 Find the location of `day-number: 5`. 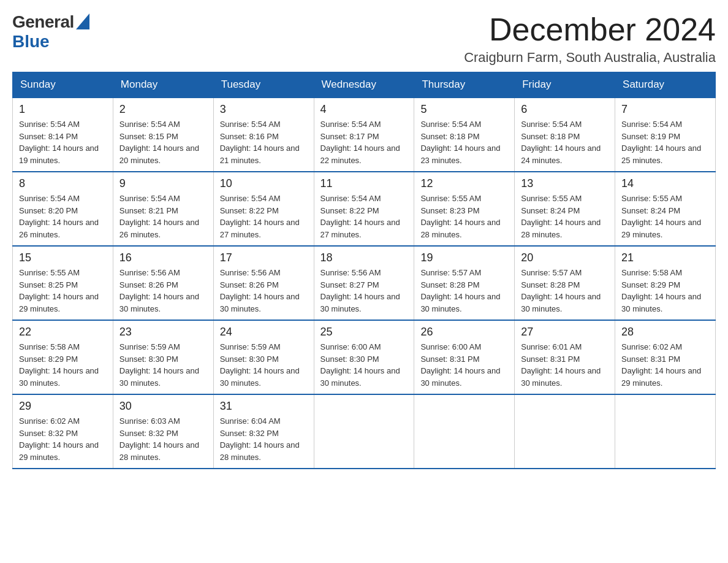

day-number: 5 is located at coordinates (464, 109).